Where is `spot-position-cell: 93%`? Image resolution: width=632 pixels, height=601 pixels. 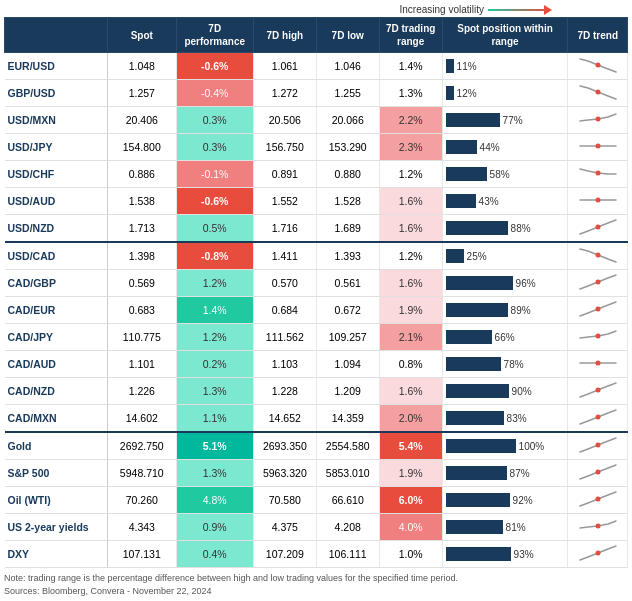
spot-position-cell: 93% is located at coordinates (505, 554).